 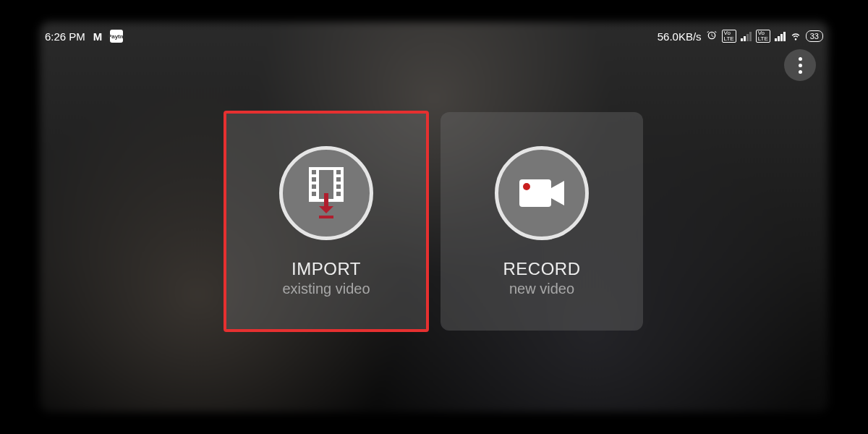 I want to click on record-icon-circle, so click(x=542, y=193).